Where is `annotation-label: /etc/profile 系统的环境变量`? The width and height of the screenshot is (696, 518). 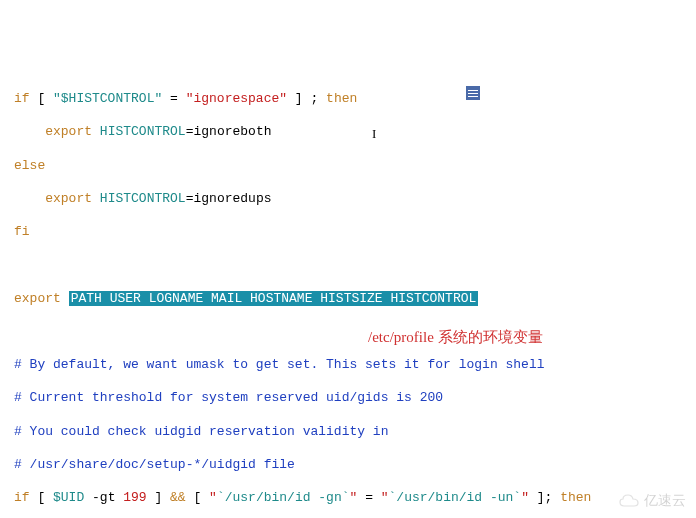
annotation-label: /etc/profile 系统的环境变量 is located at coordinates (456, 338).